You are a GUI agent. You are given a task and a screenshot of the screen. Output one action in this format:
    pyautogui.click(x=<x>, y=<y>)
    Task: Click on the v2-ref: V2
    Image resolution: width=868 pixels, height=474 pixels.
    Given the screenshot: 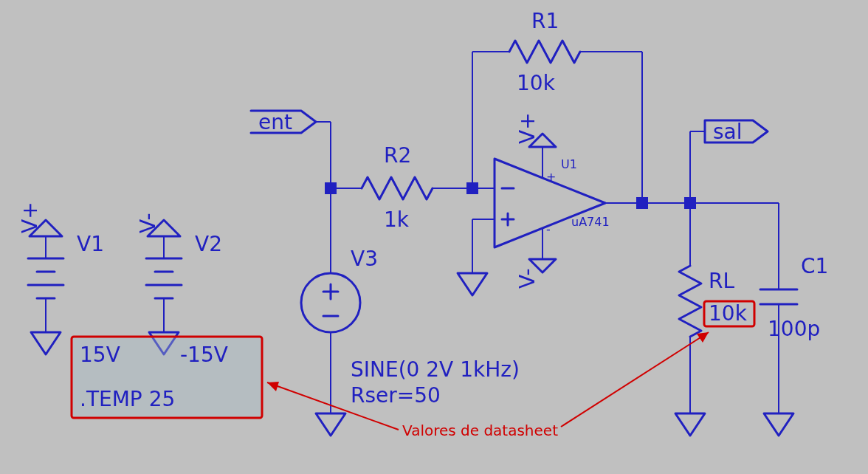 What is the action you would take?
    pyautogui.click(x=208, y=244)
    